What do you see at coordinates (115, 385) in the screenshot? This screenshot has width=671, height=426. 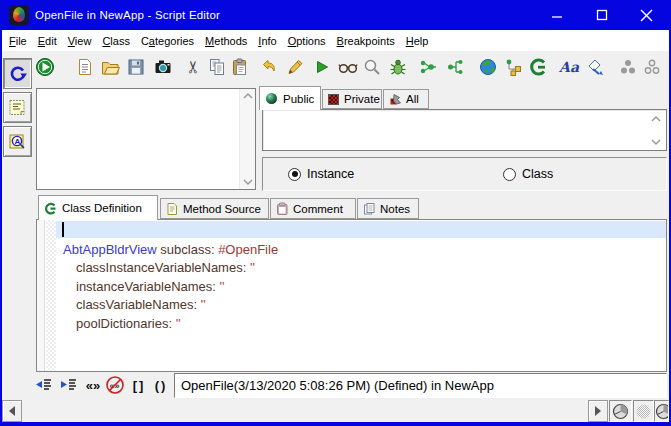 I see `remove-quotes-button: «»` at bounding box center [115, 385].